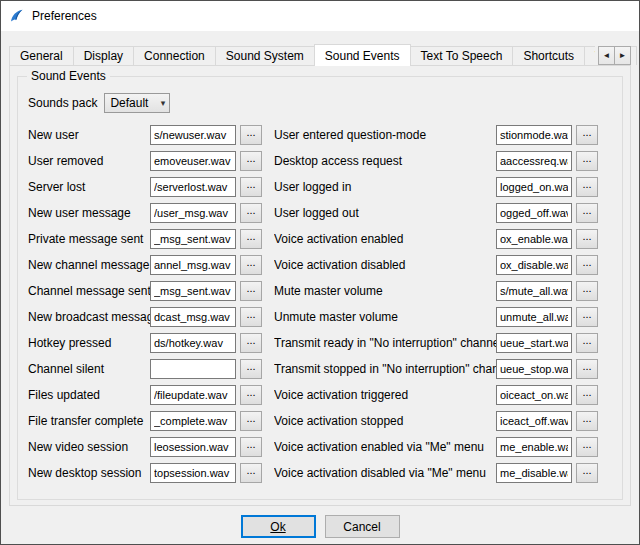 The image size is (640, 545). What do you see at coordinates (385, 473) in the screenshot?
I see `sound-event-label: Voice activation disabled via "Me" menu` at bounding box center [385, 473].